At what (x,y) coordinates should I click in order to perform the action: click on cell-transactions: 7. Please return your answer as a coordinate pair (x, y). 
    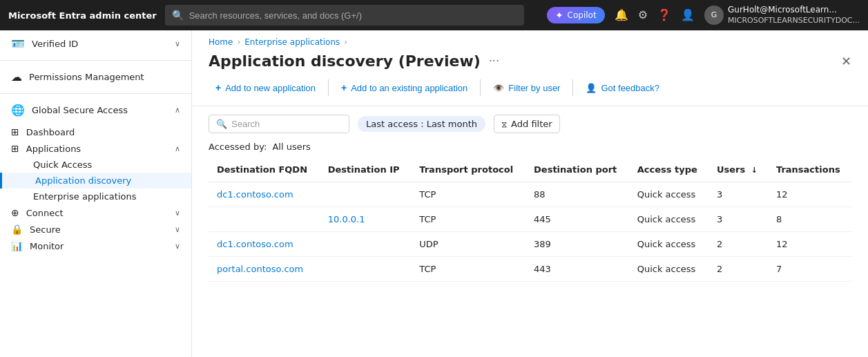
    Looking at the image, I should click on (809, 269).